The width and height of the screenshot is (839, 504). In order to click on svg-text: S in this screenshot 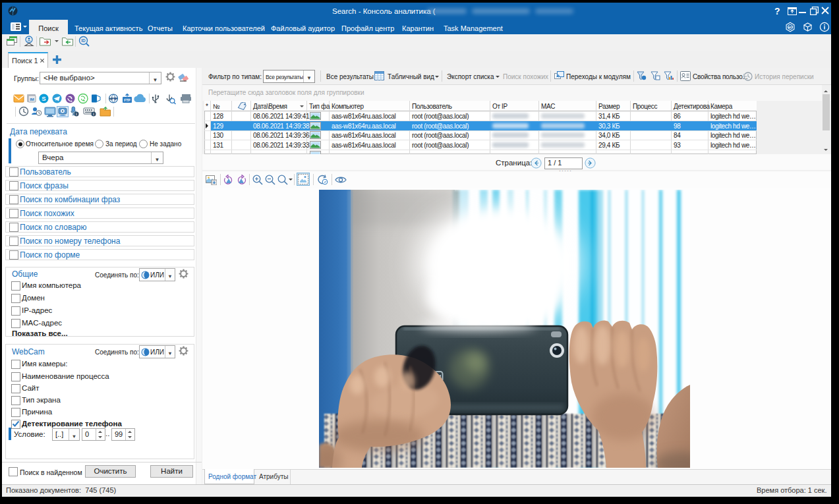, I will do `click(43, 99)`.